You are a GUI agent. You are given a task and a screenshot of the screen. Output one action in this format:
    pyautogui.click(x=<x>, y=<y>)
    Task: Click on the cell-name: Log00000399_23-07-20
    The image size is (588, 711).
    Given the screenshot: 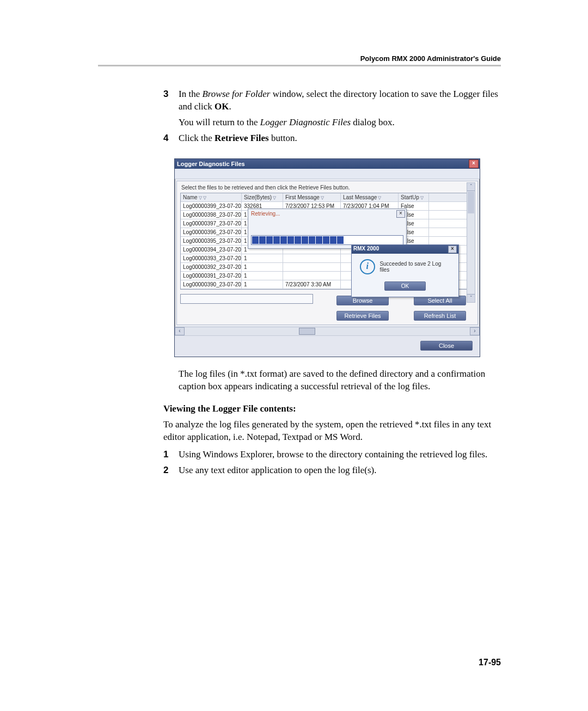 What is the action you would take?
    pyautogui.click(x=211, y=206)
    